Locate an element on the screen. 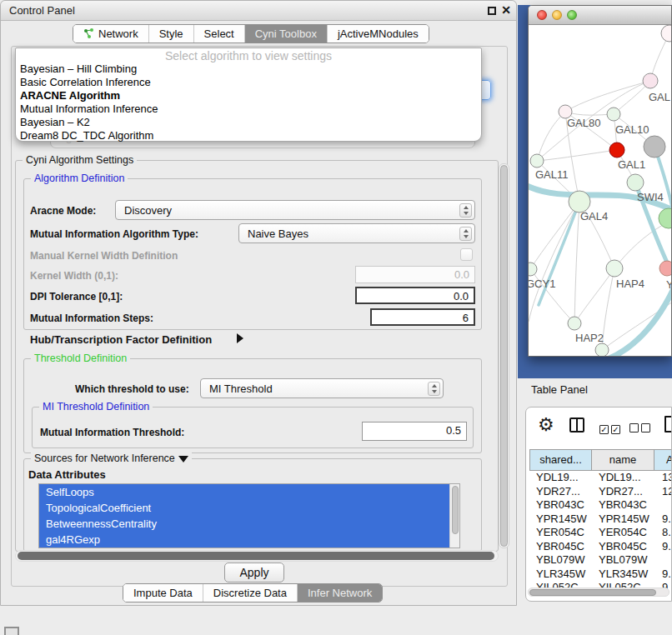 This screenshot has height=635, width=672. which-threshold-value: MI Threshold is located at coordinates (241, 388).